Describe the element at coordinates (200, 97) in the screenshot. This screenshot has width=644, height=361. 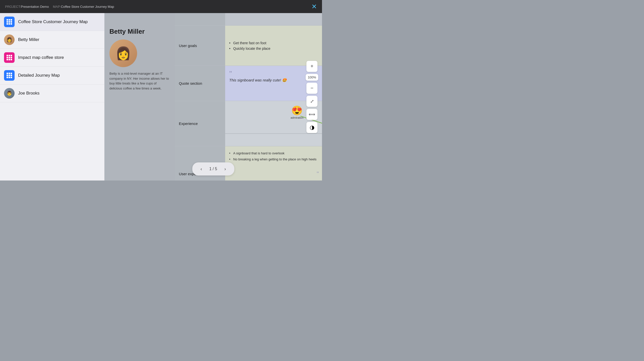
I see `section-labels-panel: User goals Quote section Experience User…` at that location.